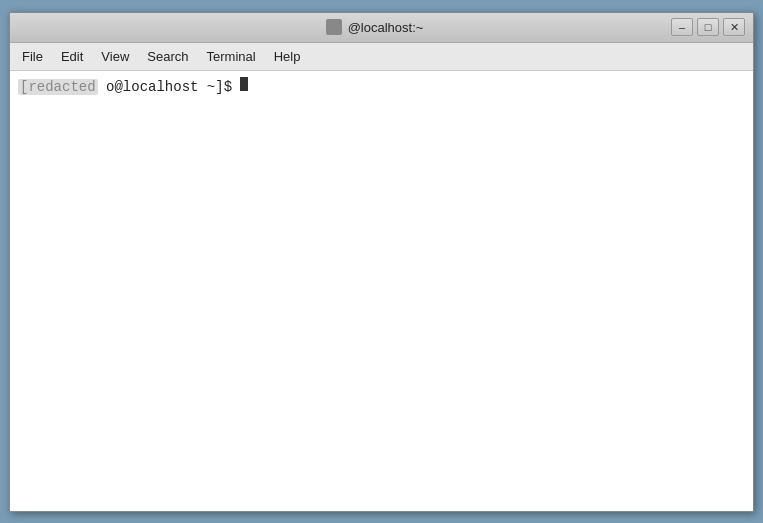  I want to click on title-bar-controls: – □ ✕, so click(708, 27).